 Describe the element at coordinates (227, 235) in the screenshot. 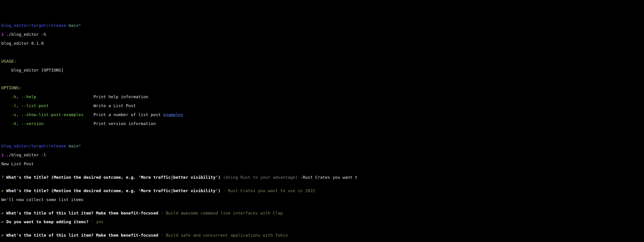

I see `answer-text: Build safe and concurrent applications w…` at that location.